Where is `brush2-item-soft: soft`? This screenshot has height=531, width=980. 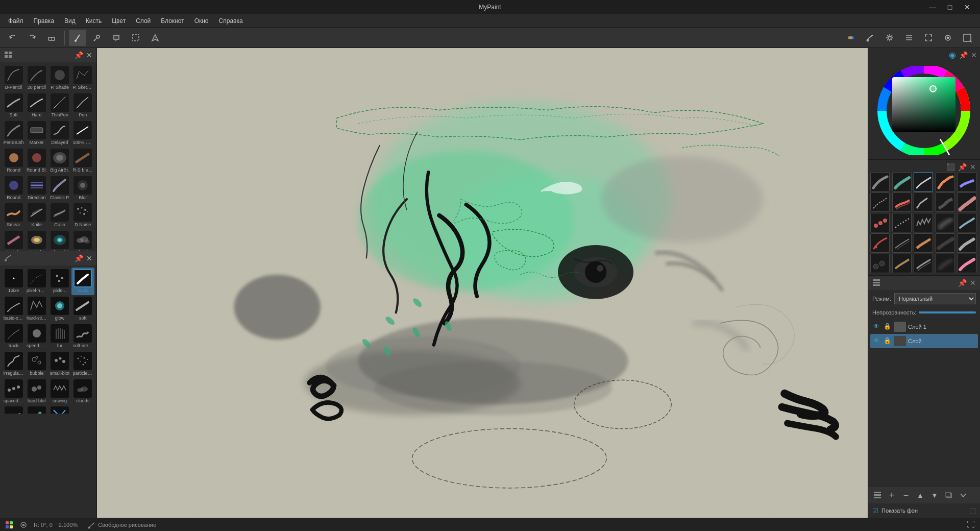
brush2-item-soft: soft is located at coordinates (83, 309).